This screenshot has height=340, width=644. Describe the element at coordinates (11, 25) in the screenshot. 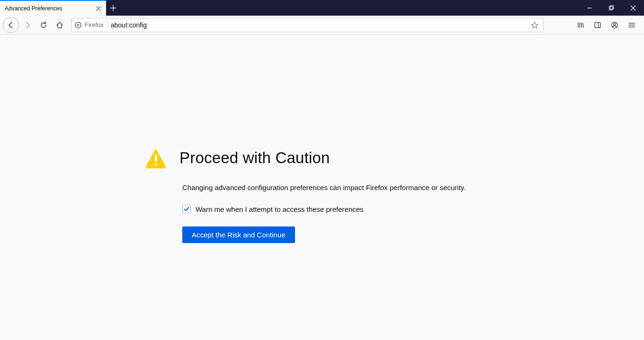

I see `back-button` at that location.